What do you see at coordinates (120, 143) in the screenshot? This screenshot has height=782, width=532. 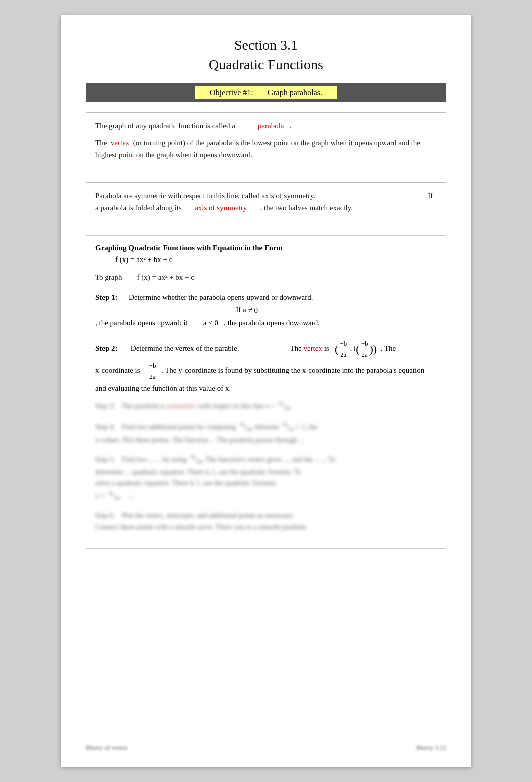 I see `para2-keyword: vertex` at bounding box center [120, 143].